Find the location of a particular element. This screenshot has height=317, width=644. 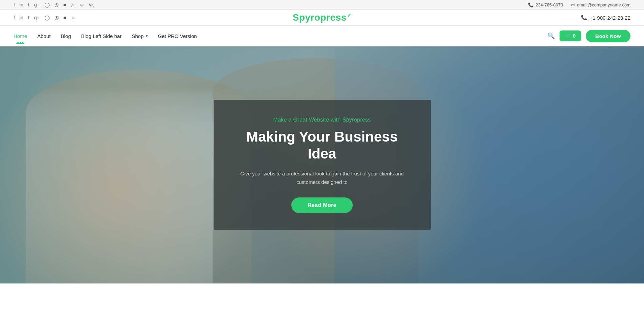

hero-cta-button: Read More is located at coordinates (322, 205).